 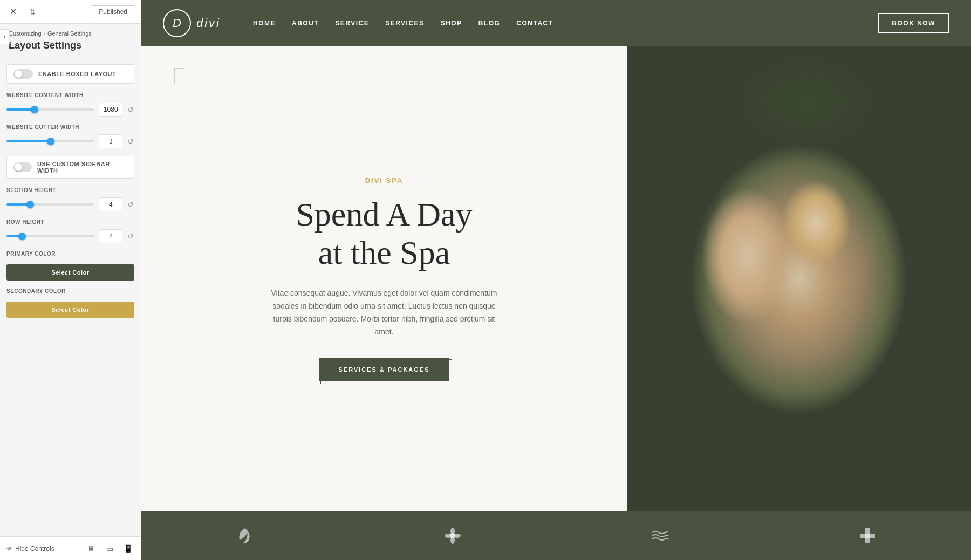 What do you see at coordinates (384, 180) in the screenshot?
I see `hero-eyebrow: DIVI SPA` at bounding box center [384, 180].